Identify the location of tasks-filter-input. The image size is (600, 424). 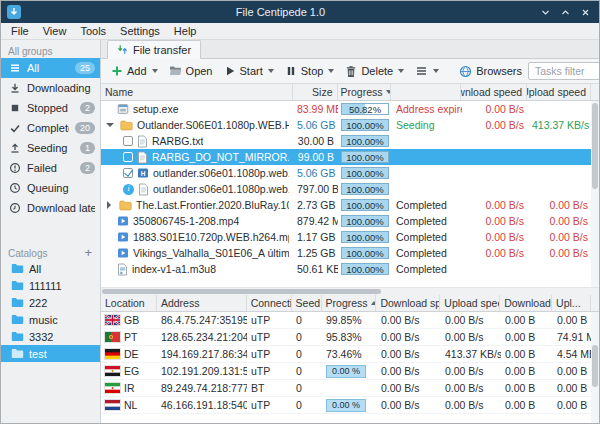
(564, 71).